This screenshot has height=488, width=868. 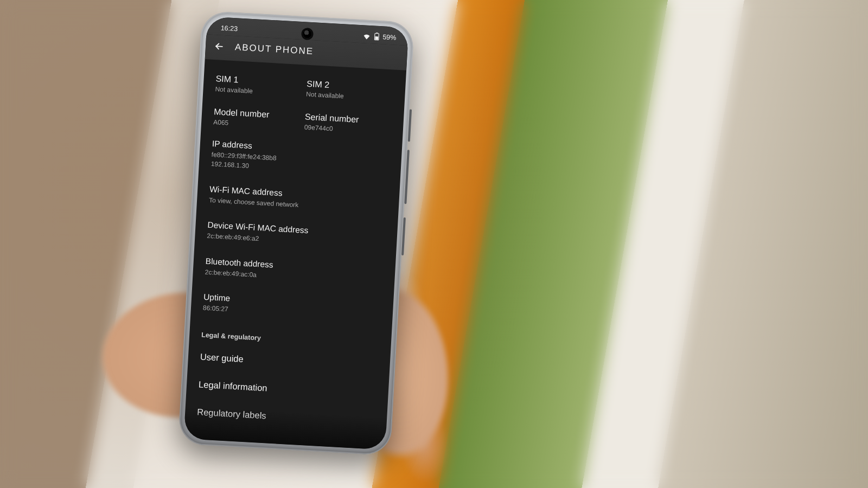 I want to click on row-sim2: SIM 2 Not available, so click(x=350, y=91).